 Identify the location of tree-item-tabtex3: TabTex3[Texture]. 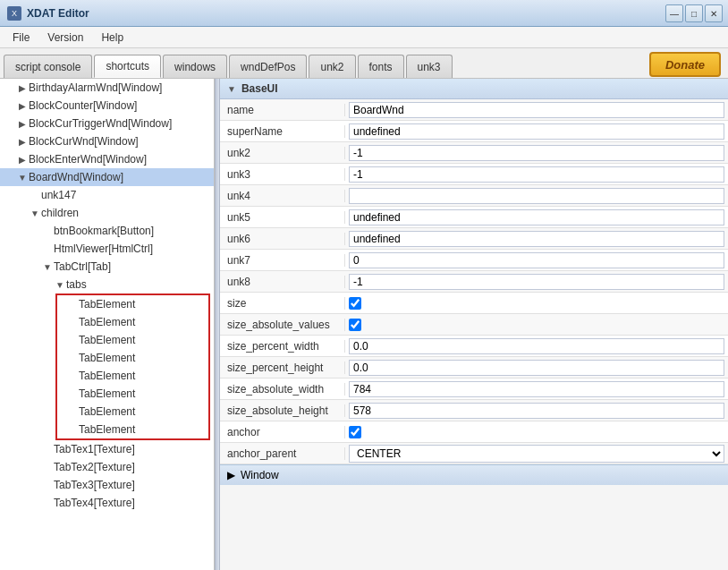
(107, 485).